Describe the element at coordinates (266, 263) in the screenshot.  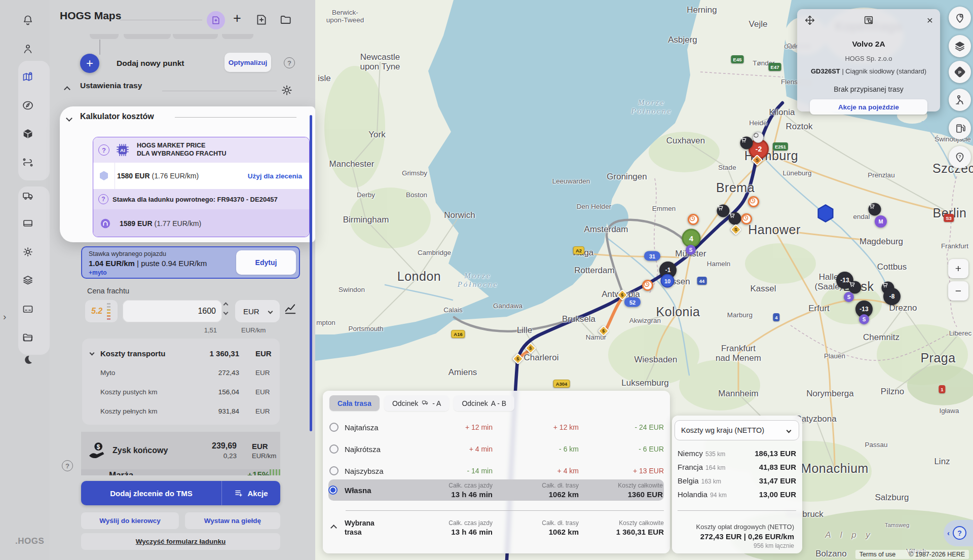
I see `edit-rate-button: Edytuj` at that location.